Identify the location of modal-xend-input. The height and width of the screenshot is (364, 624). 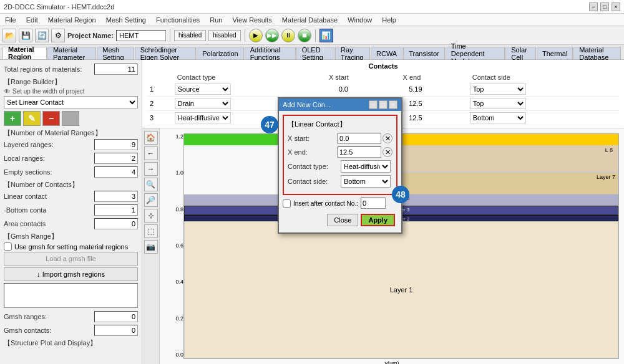
(359, 152).